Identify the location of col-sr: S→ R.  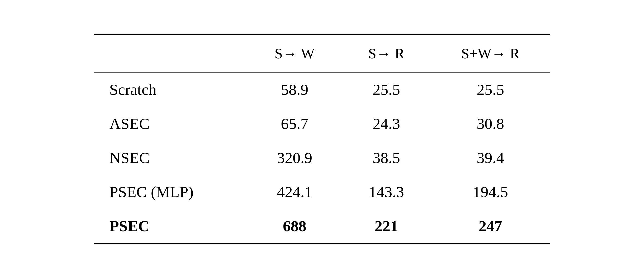
(386, 54).